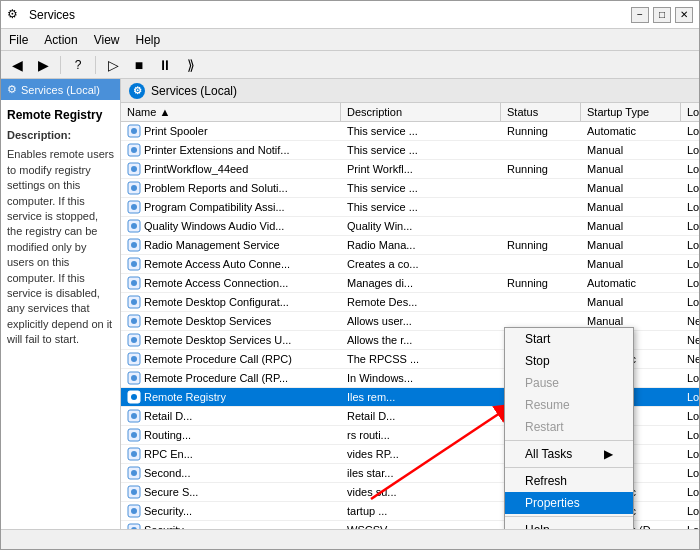 This screenshot has height=550, width=700. Describe the element at coordinates (330, 15) in the screenshot. I see `window-title: Services` at that location.